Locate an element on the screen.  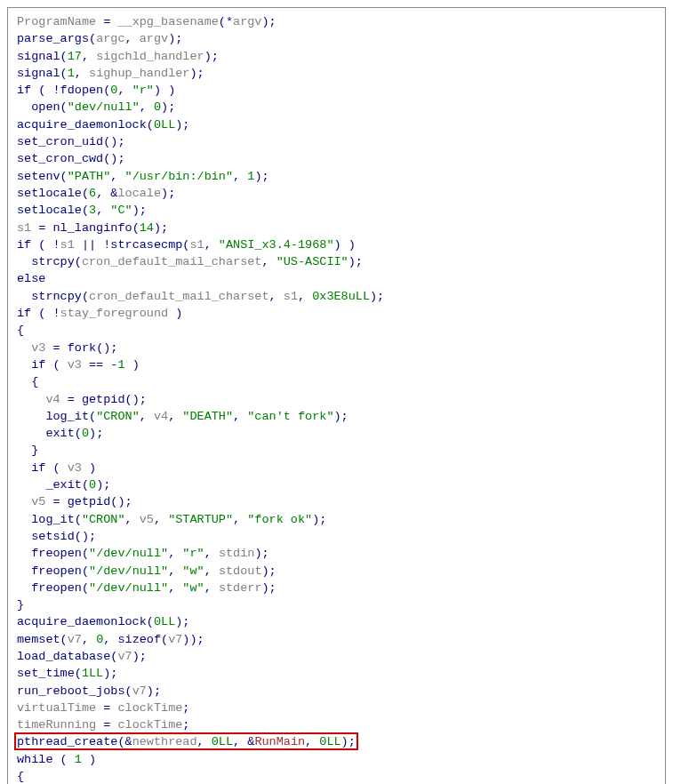
code-token: locale is located at coordinates (139, 194).